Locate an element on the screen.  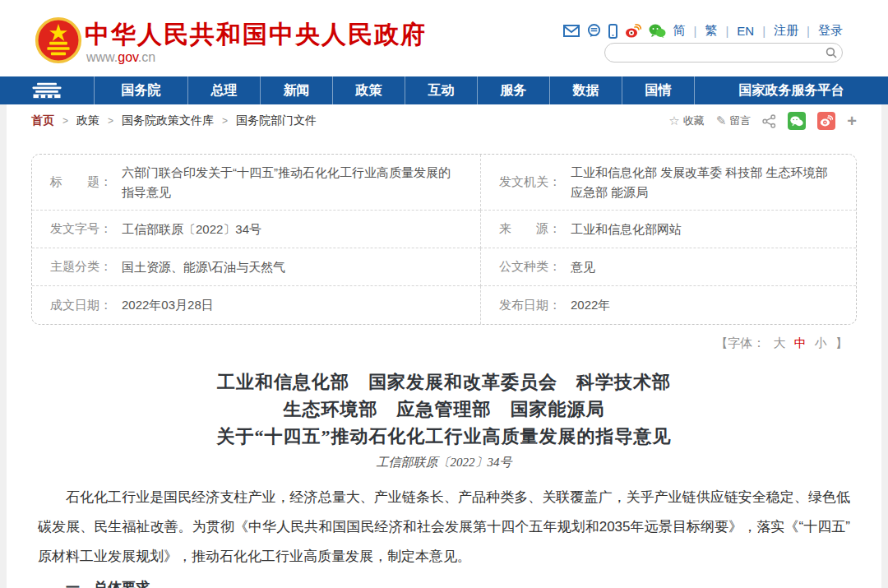
mobile-icon is located at coordinates (613, 31).